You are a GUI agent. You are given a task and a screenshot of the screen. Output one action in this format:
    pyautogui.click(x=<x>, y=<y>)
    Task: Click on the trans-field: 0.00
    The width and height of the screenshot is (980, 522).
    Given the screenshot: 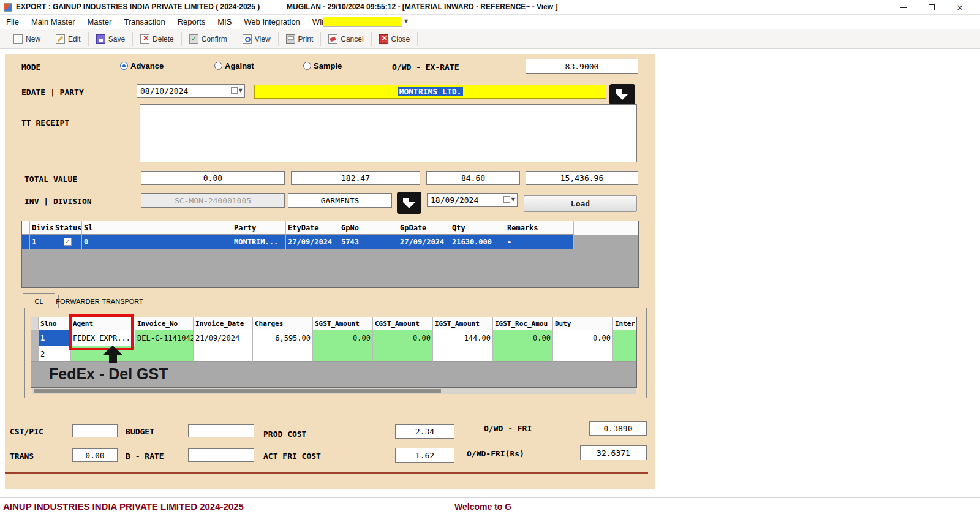 What is the action you would take?
    pyautogui.click(x=95, y=455)
    